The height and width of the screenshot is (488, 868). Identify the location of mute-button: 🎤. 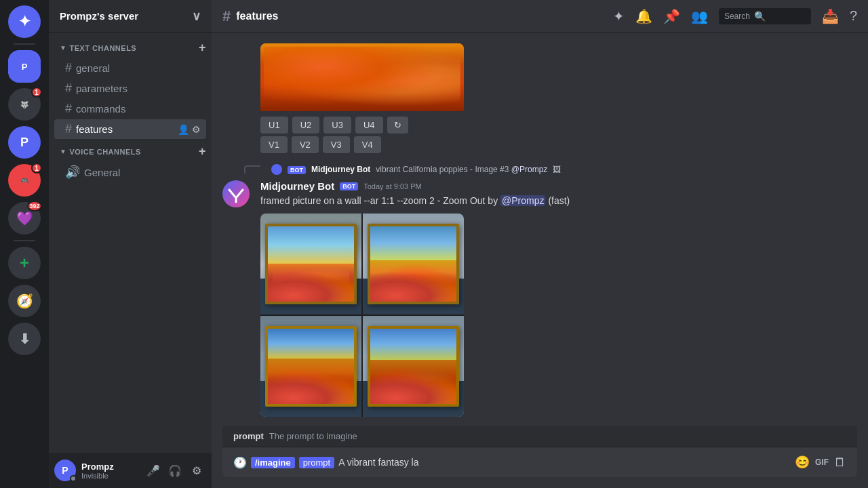
(153, 470).